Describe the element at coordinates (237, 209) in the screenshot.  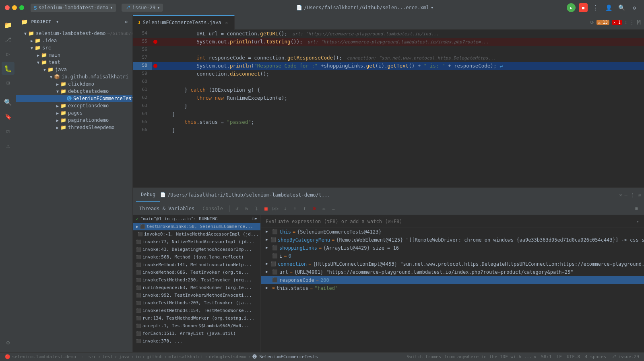
I see `restart-btn: ↺` at that location.